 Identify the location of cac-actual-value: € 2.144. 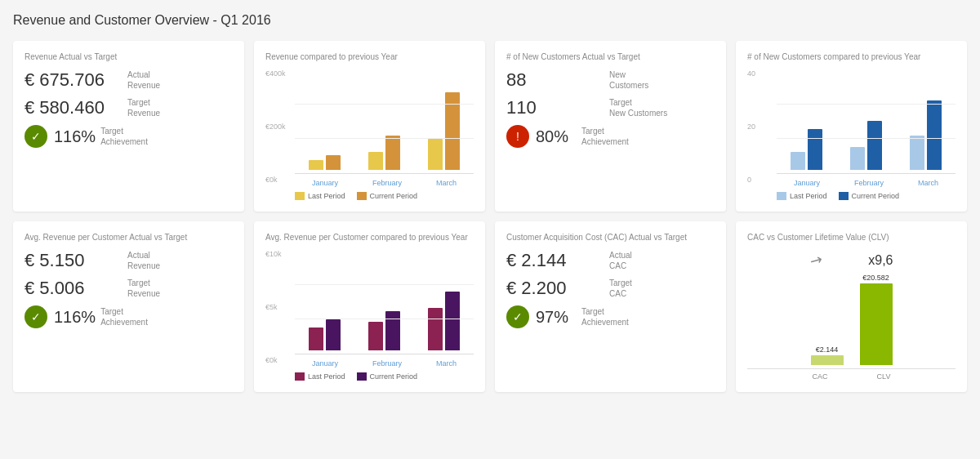
(555, 261).